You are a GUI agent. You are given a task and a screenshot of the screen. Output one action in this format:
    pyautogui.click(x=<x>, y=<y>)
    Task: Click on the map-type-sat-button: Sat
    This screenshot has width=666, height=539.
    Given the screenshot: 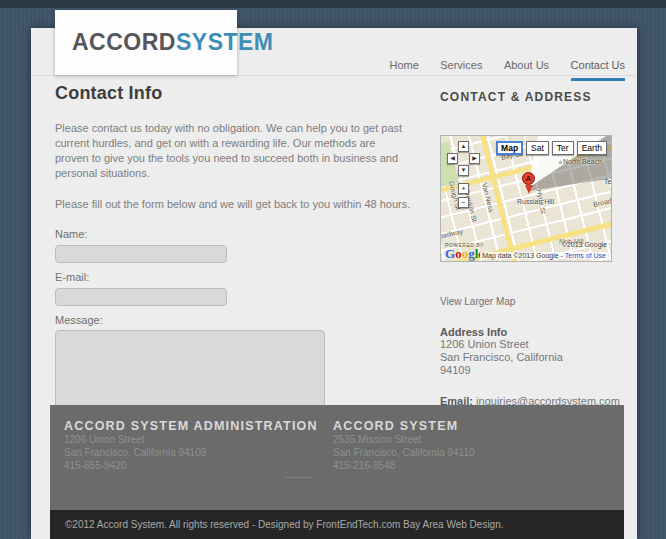 What is the action you would take?
    pyautogui.click(x=538, y=148)
    